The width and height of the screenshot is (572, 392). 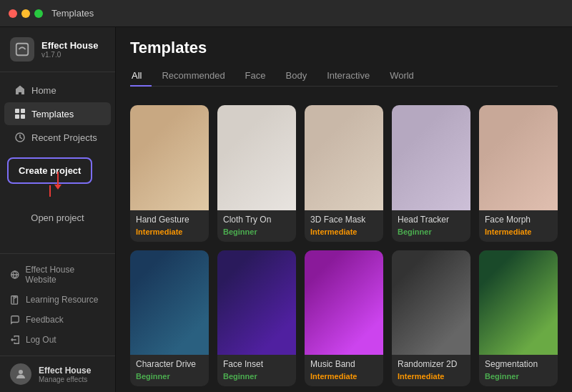 What do you see at coordinates (141, 76) in the screenshot?
I see `filter-tab-all: All` at bounding box center [141, 76].